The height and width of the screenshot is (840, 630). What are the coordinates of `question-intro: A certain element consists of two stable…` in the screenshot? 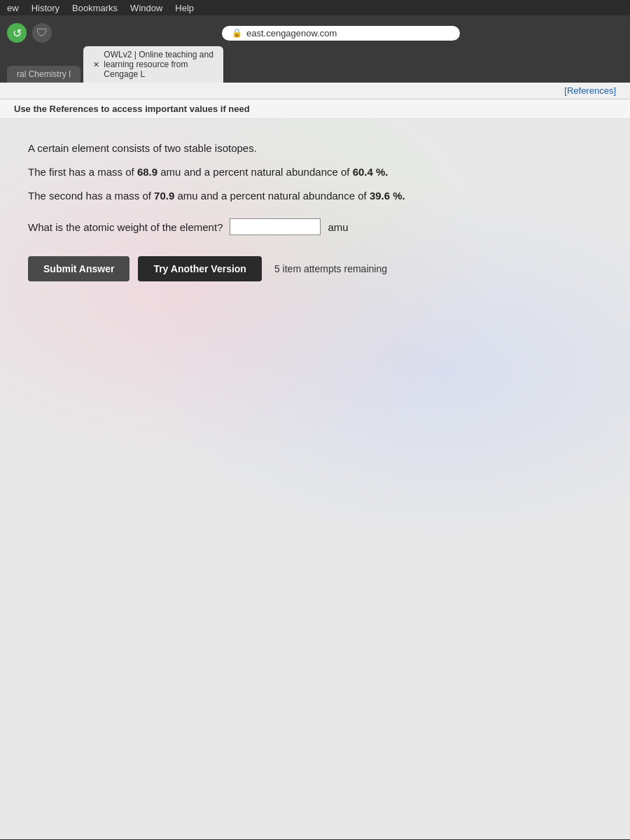 It's located at (315, 172).